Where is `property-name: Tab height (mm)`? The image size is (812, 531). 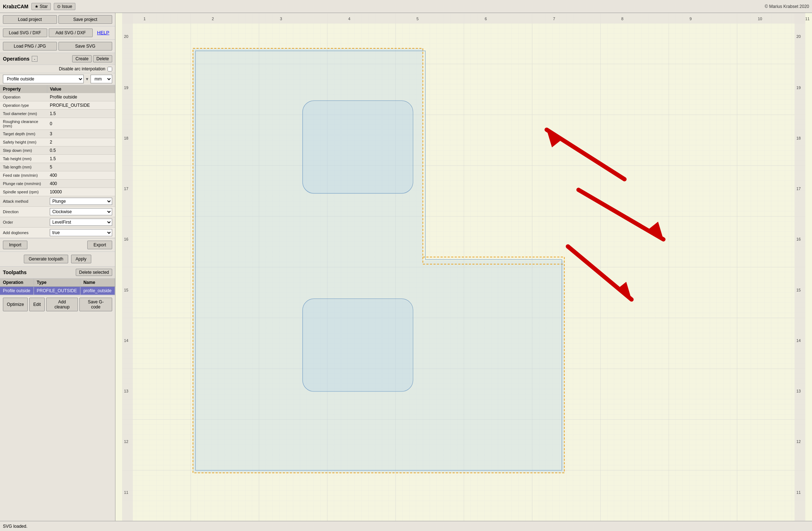
property-name: Tab height (mm) is located at coordinates (23, 159).